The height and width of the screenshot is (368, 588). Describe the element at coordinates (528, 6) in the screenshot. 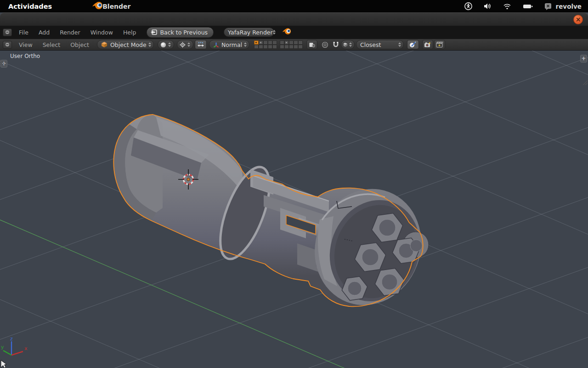

I see `battery-icon` at that location.